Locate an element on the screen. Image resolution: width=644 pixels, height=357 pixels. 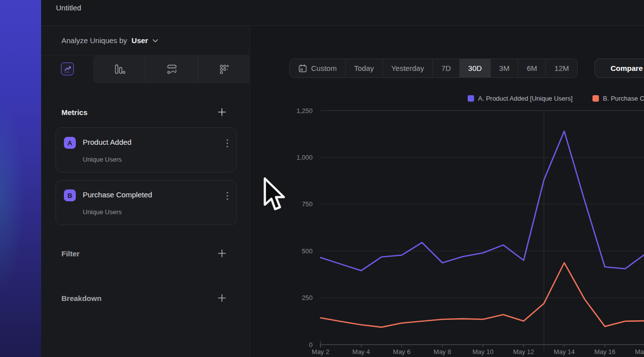
x-tick-label: May 14 is located at coordinates (565, 352).